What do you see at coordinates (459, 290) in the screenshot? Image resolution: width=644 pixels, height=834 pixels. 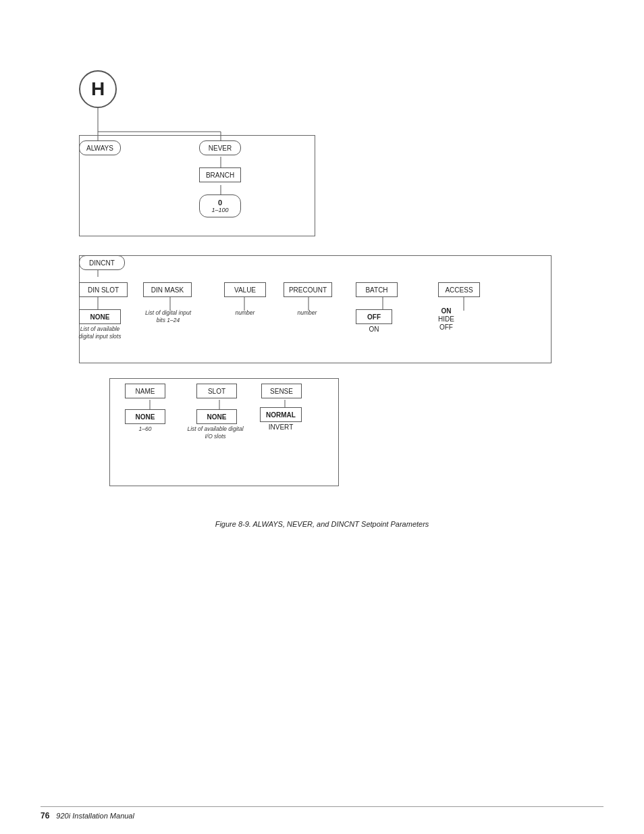 I see `access-header: ACCESS` at bounding box center [459, 290].